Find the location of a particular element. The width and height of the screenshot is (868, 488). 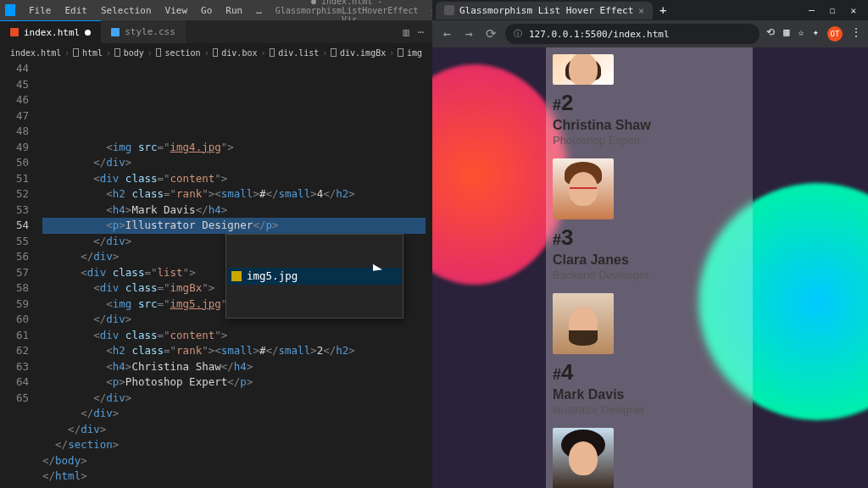

menu-overflow: … is located at coordinates (259, 10).